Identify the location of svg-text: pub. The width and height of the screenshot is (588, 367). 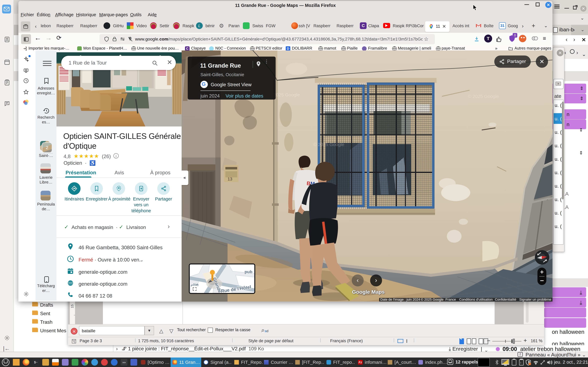
(248, 272).